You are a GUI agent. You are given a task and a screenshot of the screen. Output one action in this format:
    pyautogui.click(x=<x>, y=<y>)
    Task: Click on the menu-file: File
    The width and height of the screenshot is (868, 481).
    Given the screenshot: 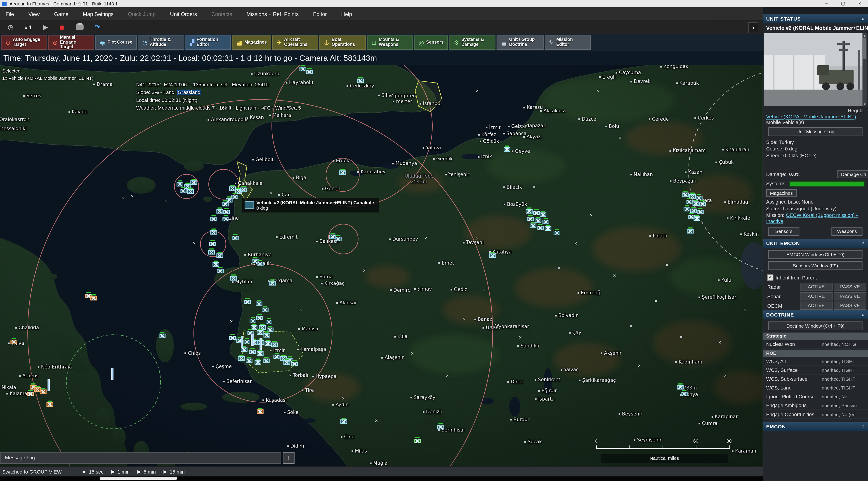 What is the action you would take?
    pyautogui.click(x=10, y=14)
    